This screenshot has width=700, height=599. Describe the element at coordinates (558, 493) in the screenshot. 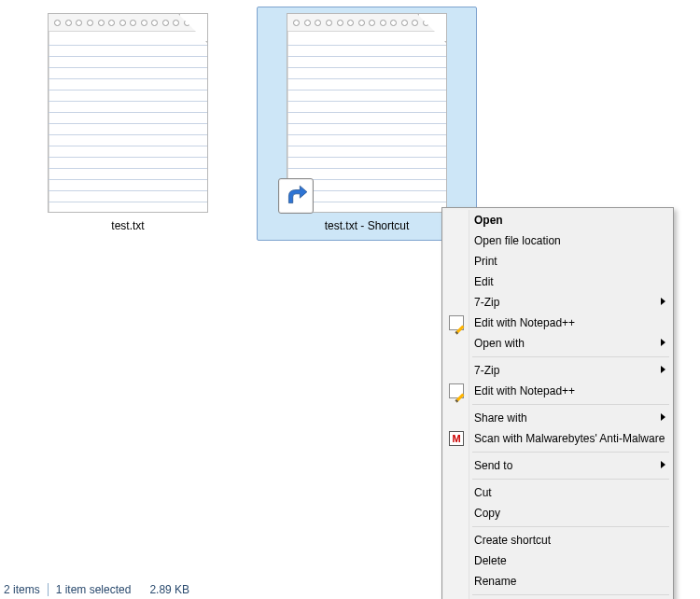

I see `menu-item: Cut` at that location.